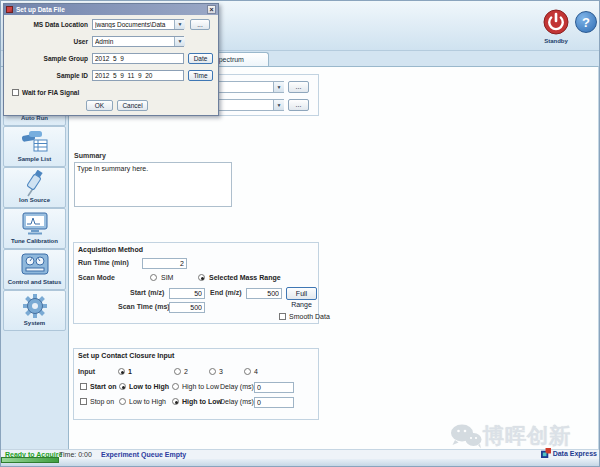  Describe the element at coordinates (102, 402) in the screenshot. I see `stop-on-label: Stop on` at that location.